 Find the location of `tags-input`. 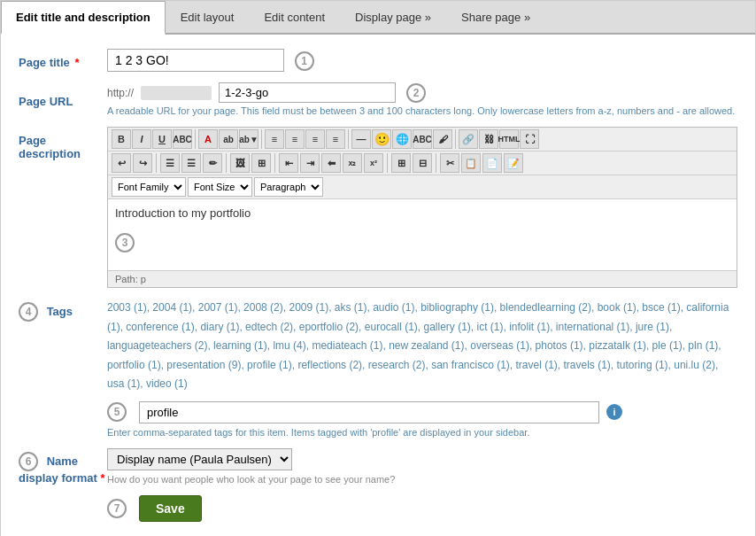

tags-input is located at coordinates (369, 413).